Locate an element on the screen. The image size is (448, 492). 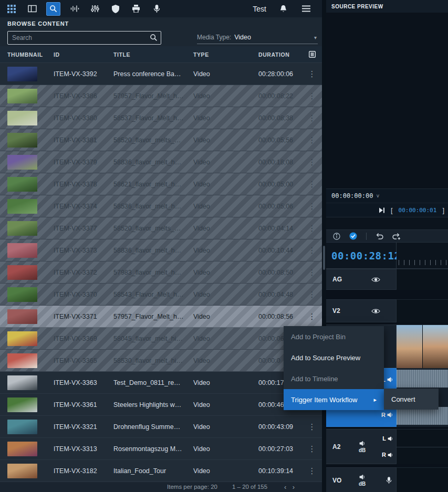
track-v2: V2 is located at coordinates (387, 311).